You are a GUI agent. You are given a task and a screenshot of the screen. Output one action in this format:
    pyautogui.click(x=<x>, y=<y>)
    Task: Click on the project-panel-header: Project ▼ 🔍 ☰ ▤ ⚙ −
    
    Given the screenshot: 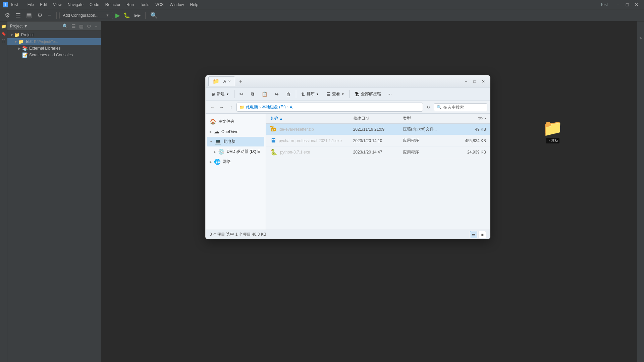 What is the action you would take?
    pyautogui.click(x=54, y=26)
    